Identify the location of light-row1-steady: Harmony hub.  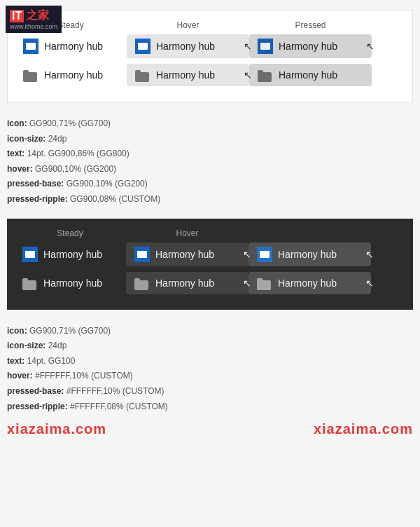
(71, 46).